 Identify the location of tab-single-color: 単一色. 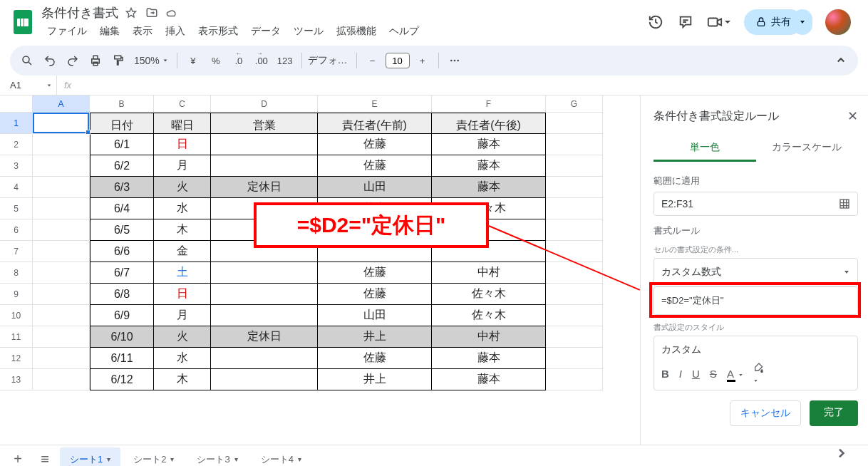
(705, 148).